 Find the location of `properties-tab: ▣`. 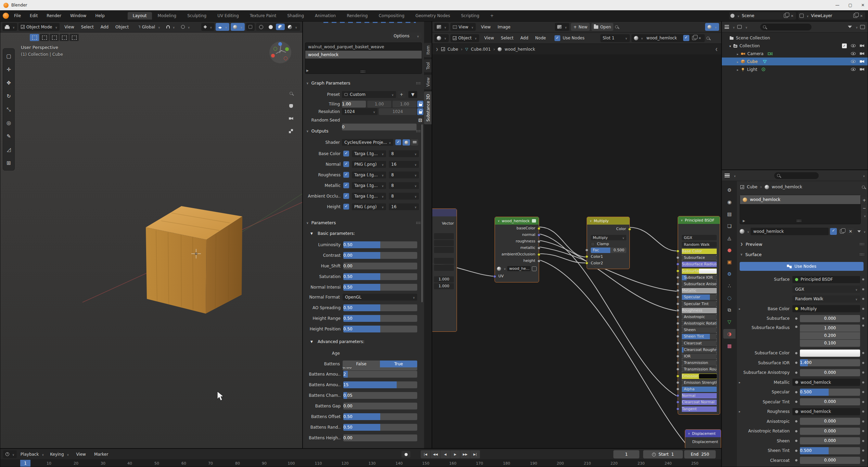

properties-tab: ▣ is located at coordinates (729, 262).